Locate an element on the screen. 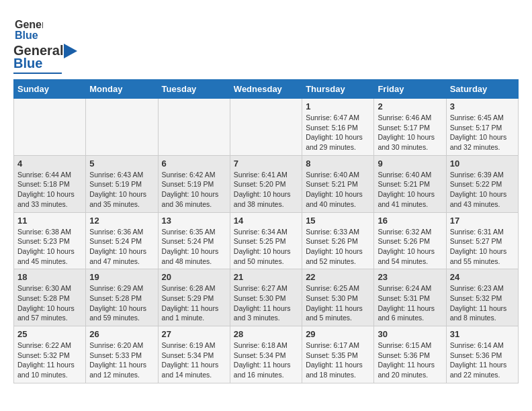  week-row-3: 11Sunrise: 6:38 AM Sunset: 5:23 PM Dayli… is located at coordinates (266, 240).